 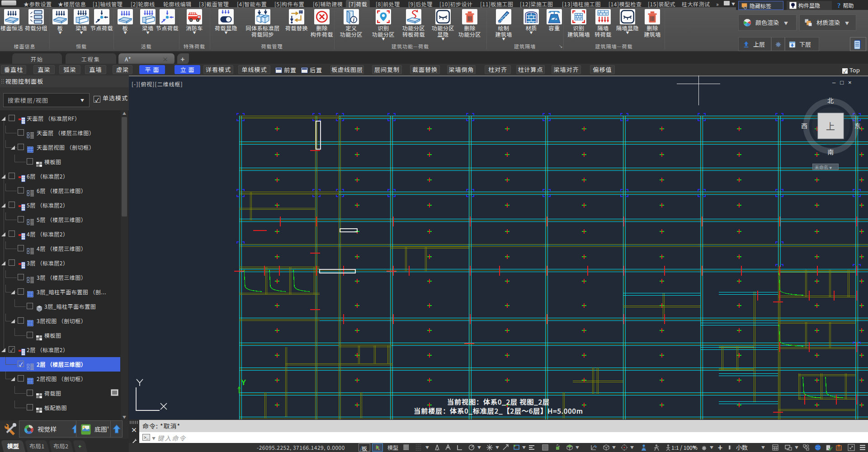 What do you see at coordinates (830, 126) in the screenshot?
I see `svg-text: 上` at bounding box center [830, 126].